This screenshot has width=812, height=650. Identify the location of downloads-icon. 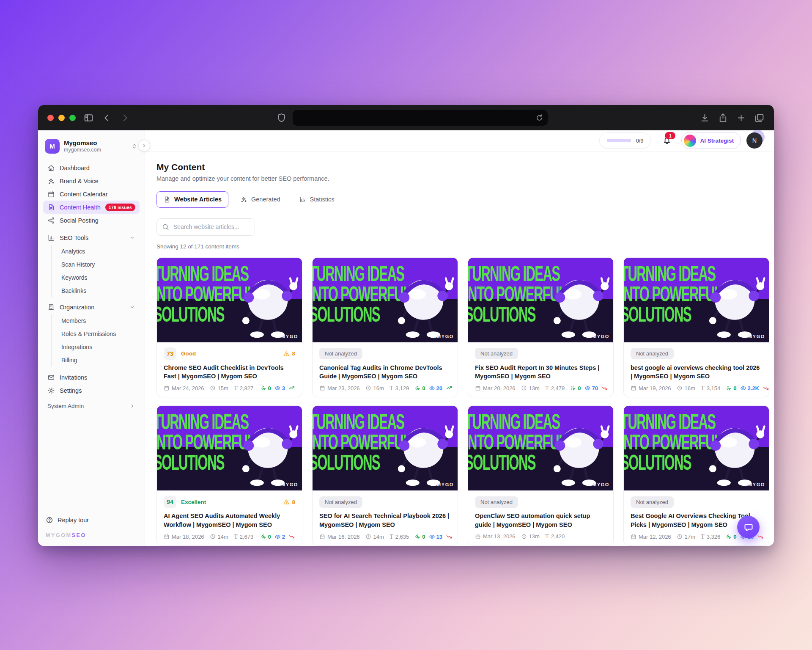
(705, 118).